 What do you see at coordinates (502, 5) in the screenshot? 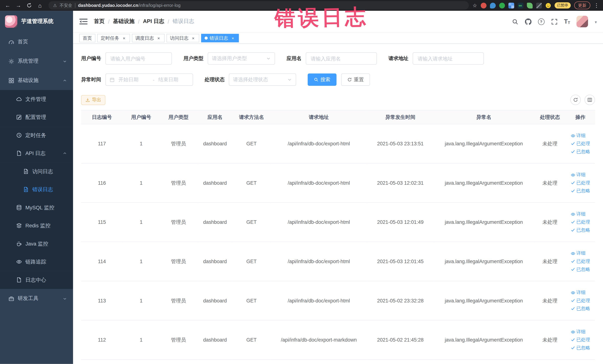
I see `green-circle-extension-icon` at bounding box center [502, 5].